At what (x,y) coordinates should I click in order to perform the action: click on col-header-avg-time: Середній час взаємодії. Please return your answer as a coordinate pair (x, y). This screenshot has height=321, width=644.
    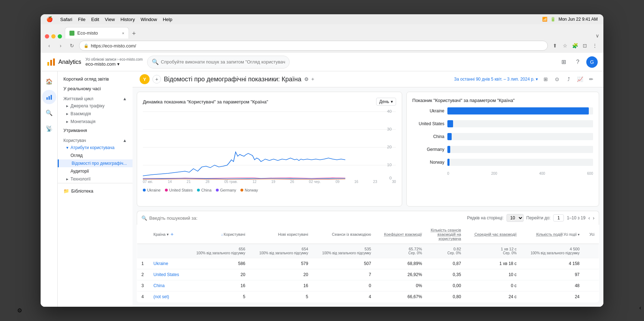
    Looking at the image, I should click on (493, 235).